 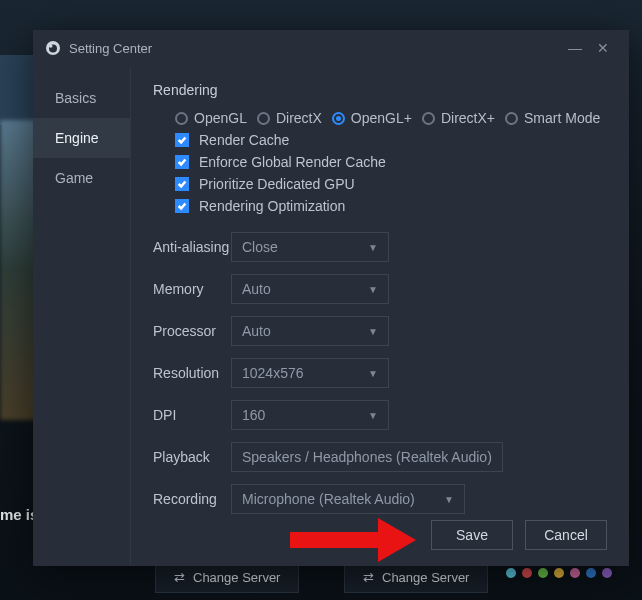 What do you see at coordinates (391, 331) in the screenshot?
I see `field-processor: Processor Auto▼` at bounding box center [391, 331].